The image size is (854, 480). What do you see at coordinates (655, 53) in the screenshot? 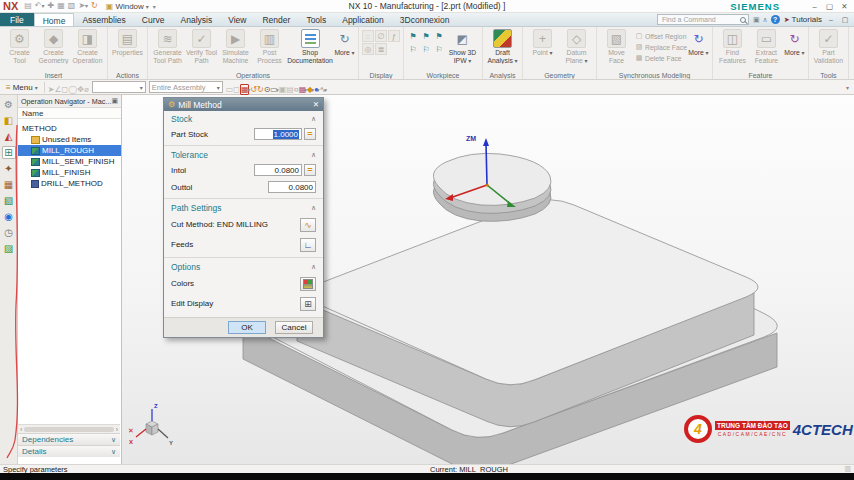
I see `ribbon-group-synchronous-modeling: ▧Move Face▢Offset Region▨Replace Face▩De…` at bounding box center [655, 53].